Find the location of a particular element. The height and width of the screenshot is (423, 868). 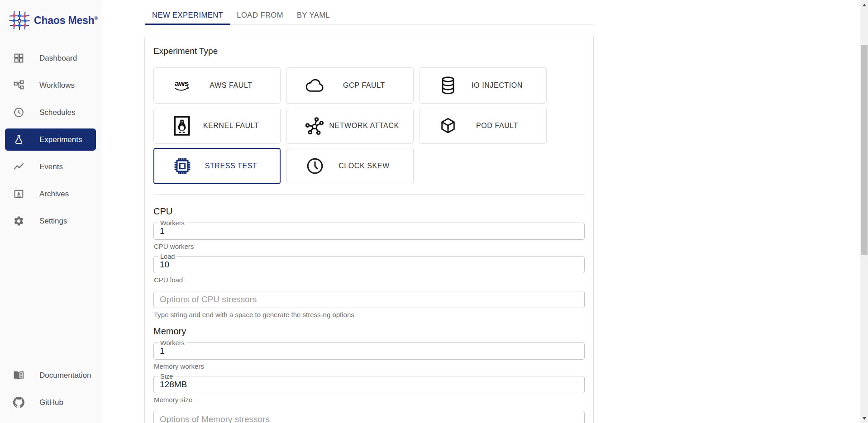

dashboard-icon is located at coordinates (19, 58).